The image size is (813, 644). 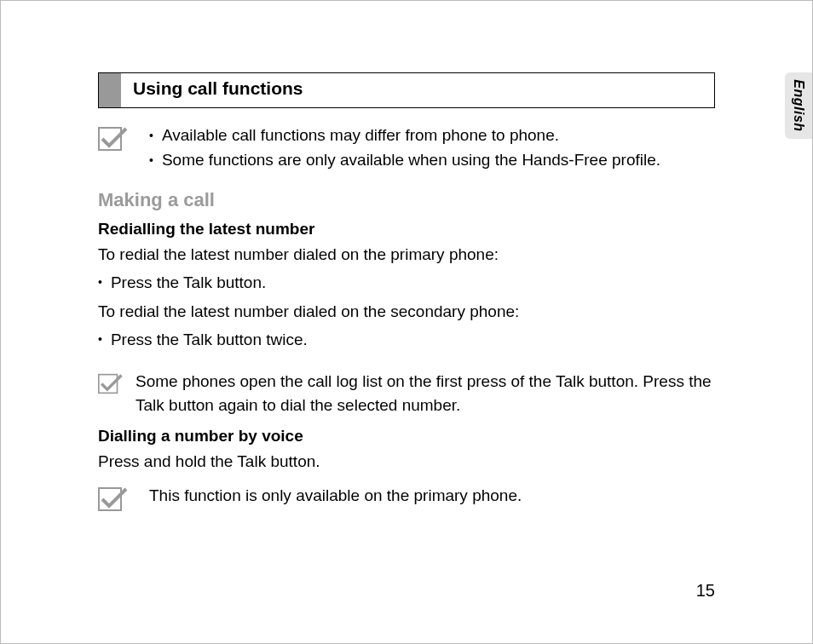 I want to click on section-title-accent-bar, so click(x=110, y=90).